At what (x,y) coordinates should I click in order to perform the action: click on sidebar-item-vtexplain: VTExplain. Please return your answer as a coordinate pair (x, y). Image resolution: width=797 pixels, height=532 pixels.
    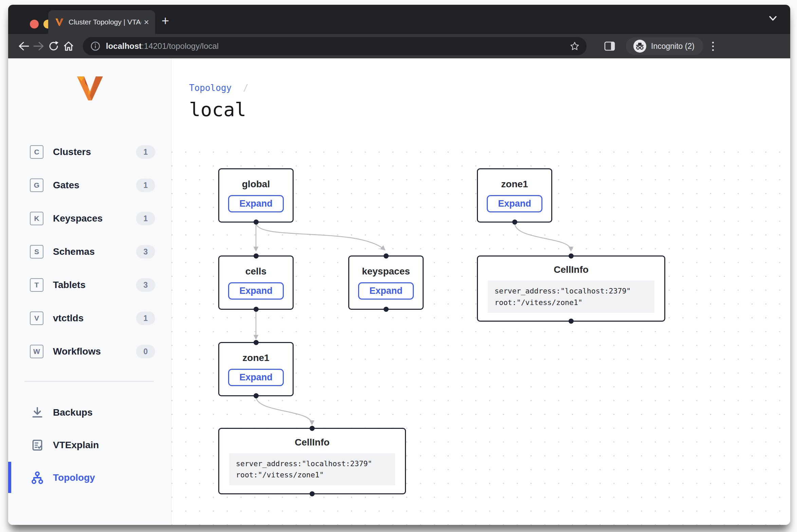
    Looking at the image, I should click on (90, 445).